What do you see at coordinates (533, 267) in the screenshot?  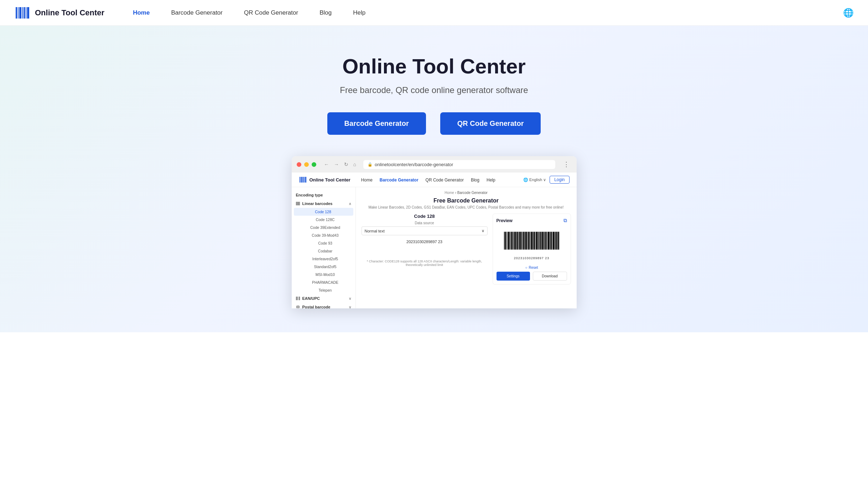 I see `reset-label: Reset` at bounding box center [533, 267].